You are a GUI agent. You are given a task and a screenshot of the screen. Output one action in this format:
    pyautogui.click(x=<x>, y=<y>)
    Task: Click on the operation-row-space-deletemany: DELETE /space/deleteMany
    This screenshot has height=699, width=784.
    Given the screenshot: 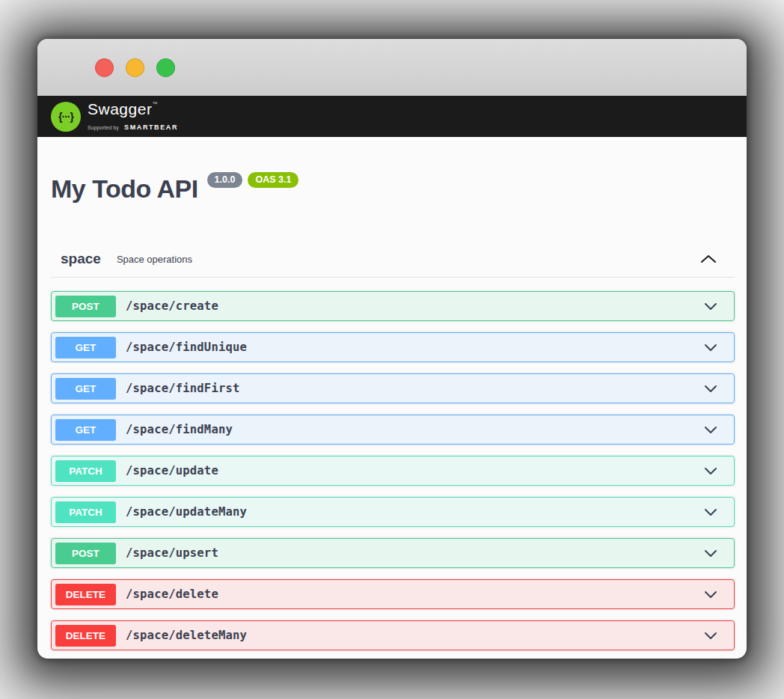 What is the action you would take?
    pyautogui.click(x=393, y=635)
    